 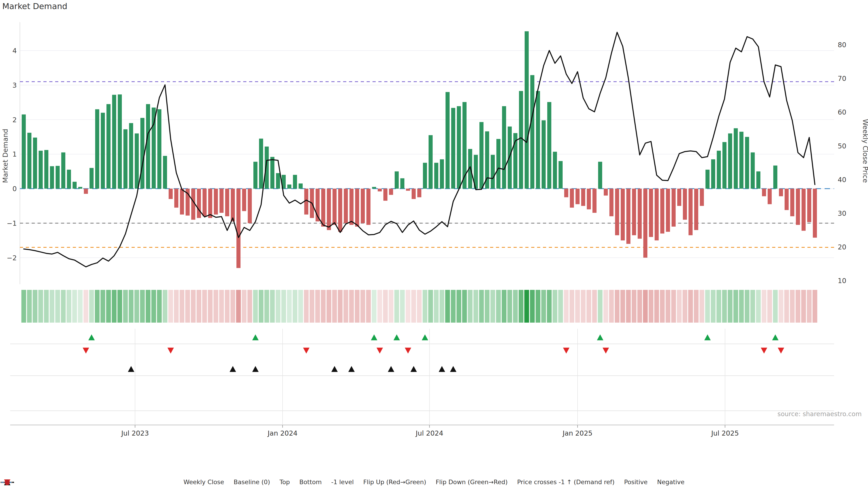 I want to click on x-tick-label: Jul 2024, so click(x=429, y=433).